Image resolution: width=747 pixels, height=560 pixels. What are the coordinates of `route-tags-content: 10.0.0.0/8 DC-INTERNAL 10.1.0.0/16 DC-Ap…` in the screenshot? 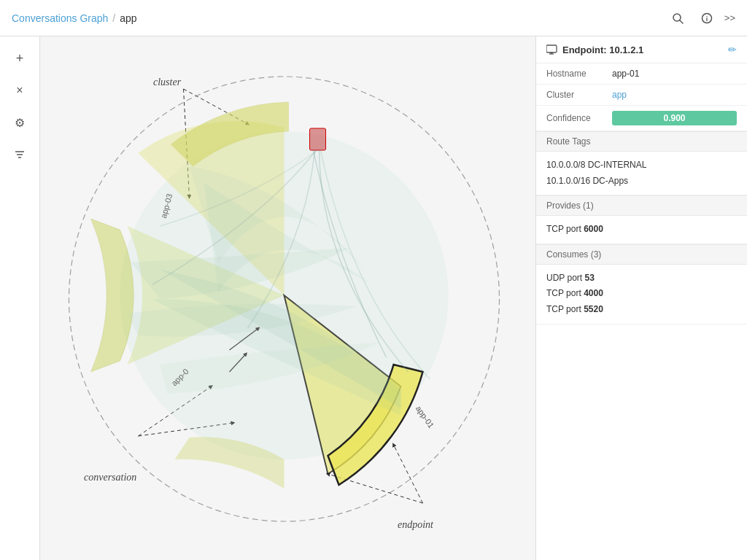 It's located at (642, 174).